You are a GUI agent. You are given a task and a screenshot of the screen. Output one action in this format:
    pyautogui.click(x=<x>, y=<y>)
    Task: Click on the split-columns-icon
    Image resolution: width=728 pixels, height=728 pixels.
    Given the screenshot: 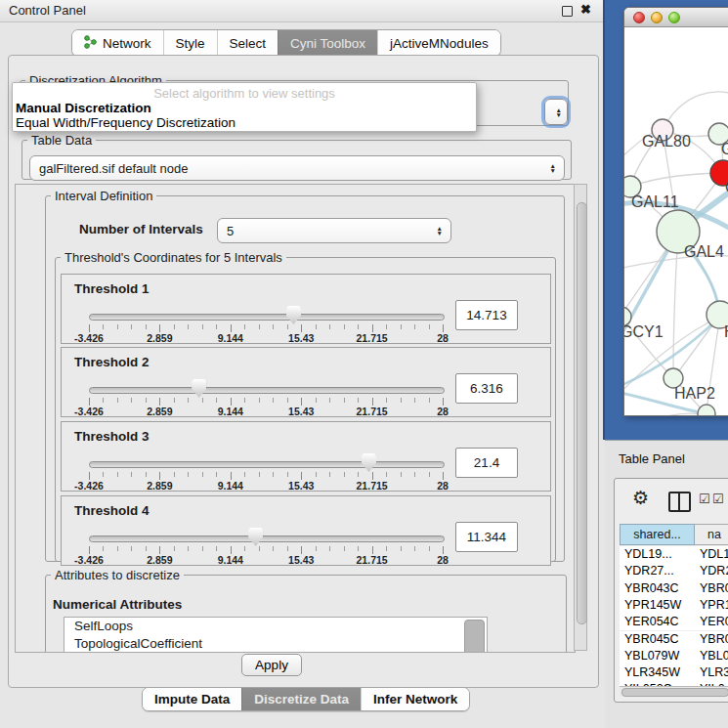 What is the action you would take?
    pyautogui.click(x=680, y=502)
    